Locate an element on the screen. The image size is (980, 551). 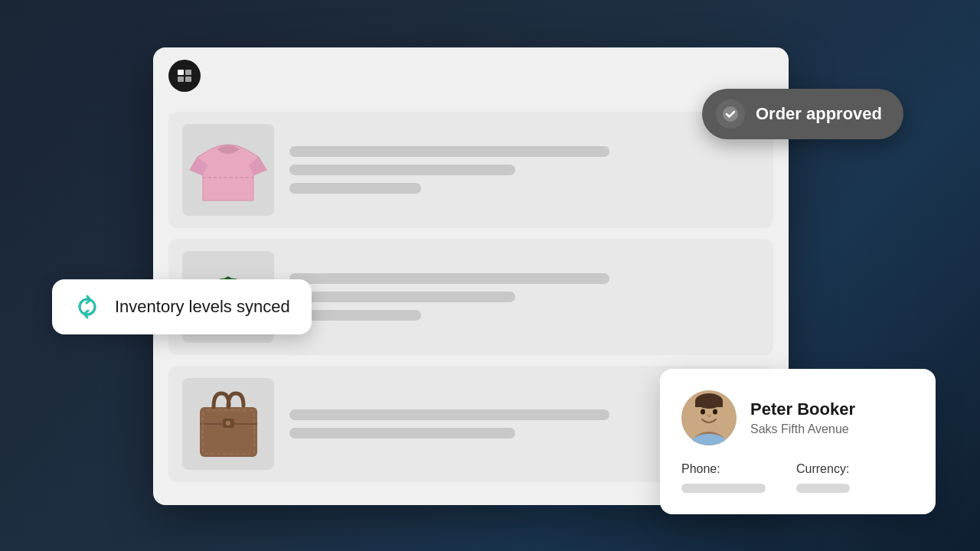
order-approved-text: Order approved is located at coordinates (819, 114).